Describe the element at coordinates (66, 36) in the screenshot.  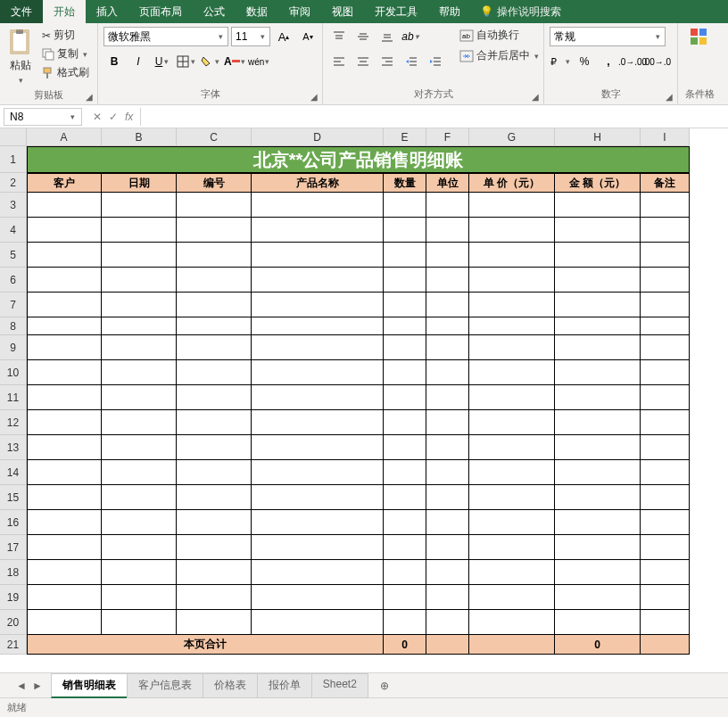
I see `cut-button: ✂剪切` at that location.